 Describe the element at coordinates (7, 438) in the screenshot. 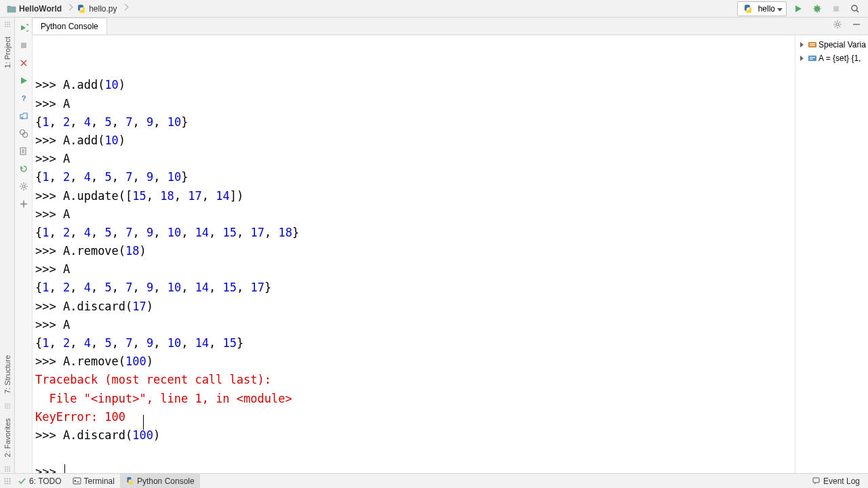

I see `favorites-tool-window-button: 2: Favorites` at that location.